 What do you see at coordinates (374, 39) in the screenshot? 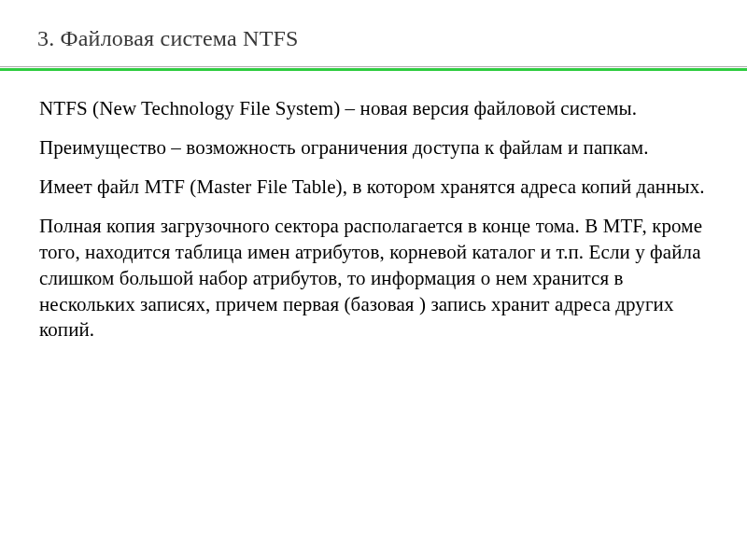
I see `slide-title: 3. Файловая система NTFS` at bounding box center [374, 39].